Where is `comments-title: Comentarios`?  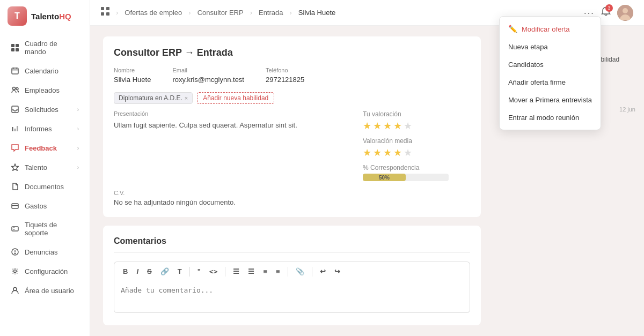
comments-title: Comentarios is located at coordinates (292, 241).